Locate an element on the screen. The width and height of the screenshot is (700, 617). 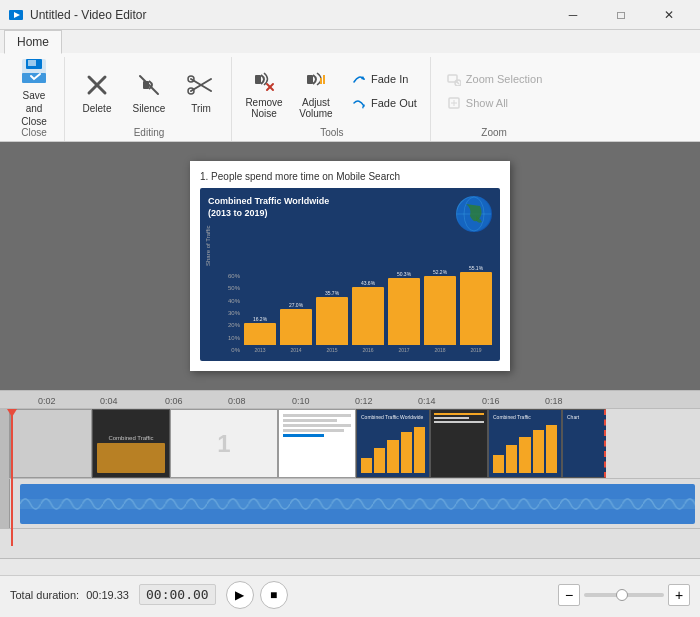
save-close-label: Save andClose is located at coordinates (34, 108).